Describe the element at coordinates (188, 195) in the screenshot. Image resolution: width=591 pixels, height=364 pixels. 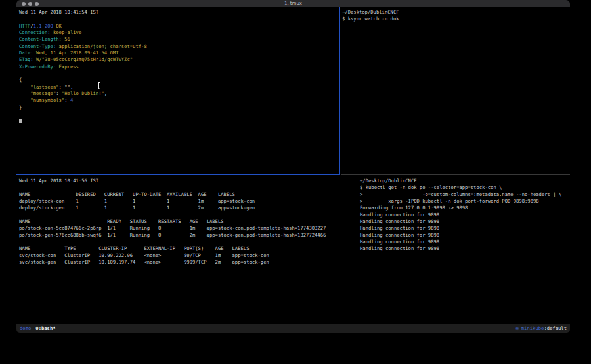
I see `terminal-line: NAME DESIRED CURRENT UP-TO-DATE AVAILABL…` at that location.